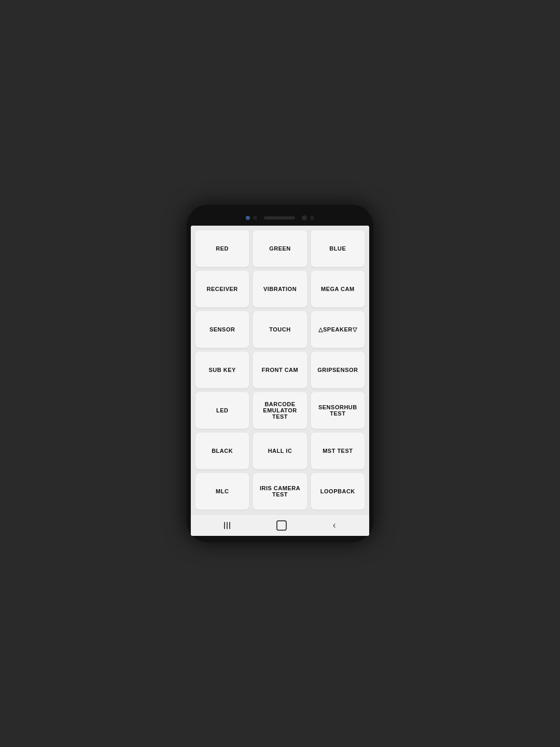 Image resolution: width=560 pixels, height=747 pixels. Describe the element at coordinates (222, 289) in the screenshot. I see `grid-cell-receiver: RECEIVER` at that location.